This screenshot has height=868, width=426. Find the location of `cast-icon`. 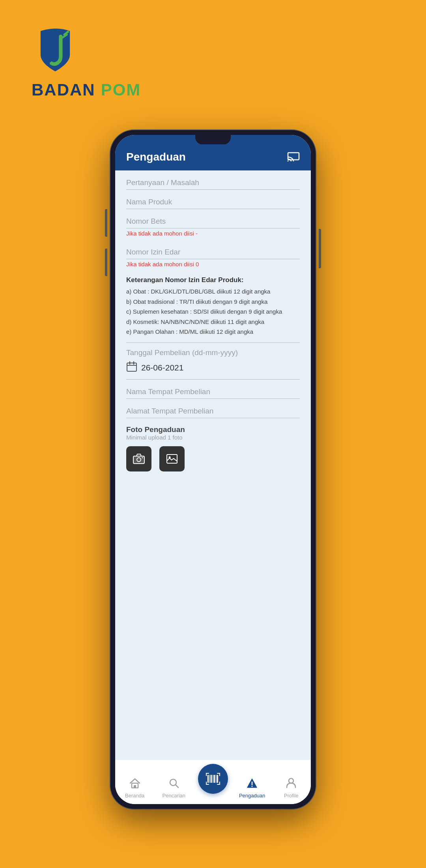

cast-icon is located at coordinates (293, 157).